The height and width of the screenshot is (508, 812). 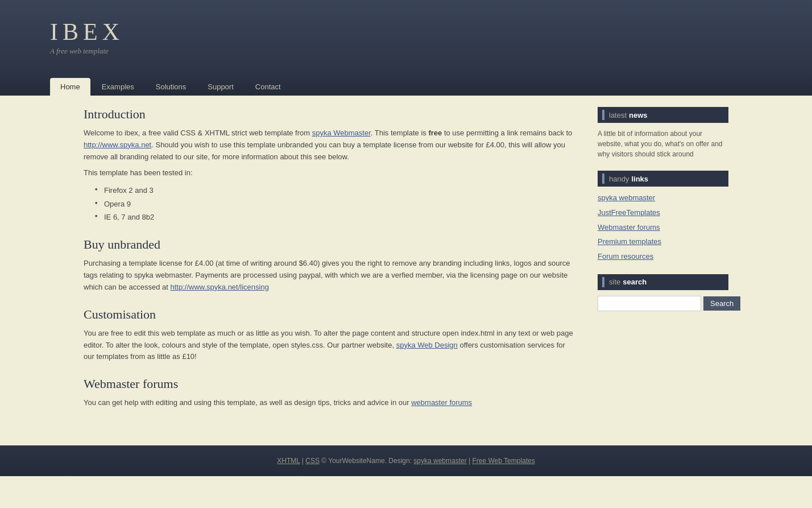 What do you see at coordinates (313, 461) in the screenshot?
I see `footer-link-css: CSS` at bounding box center [313, 461].